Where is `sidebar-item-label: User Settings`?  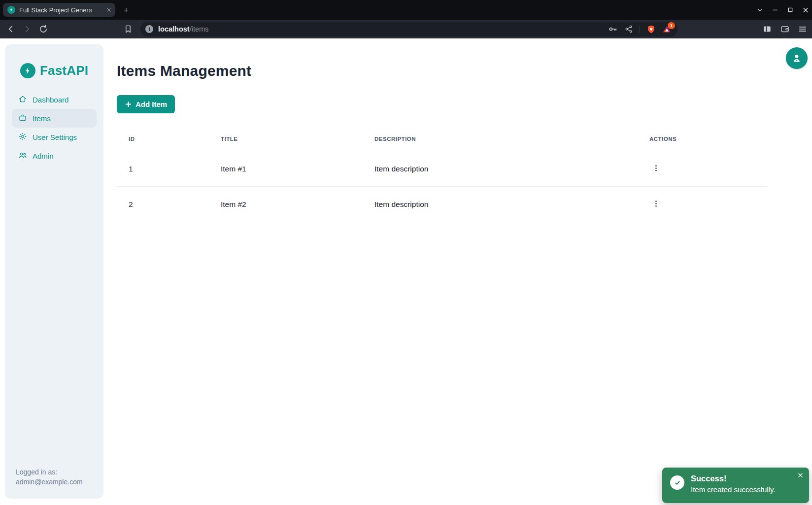 sidebar-item-label: User Settings is located at coordinates (55, 137).